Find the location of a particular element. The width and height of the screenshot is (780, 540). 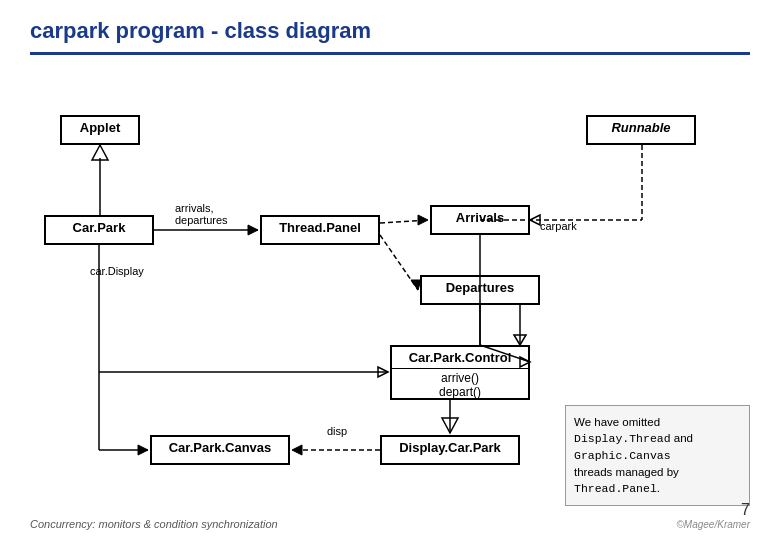

label-arrivals: arrivals, departures is located at coordinates (202, 214).